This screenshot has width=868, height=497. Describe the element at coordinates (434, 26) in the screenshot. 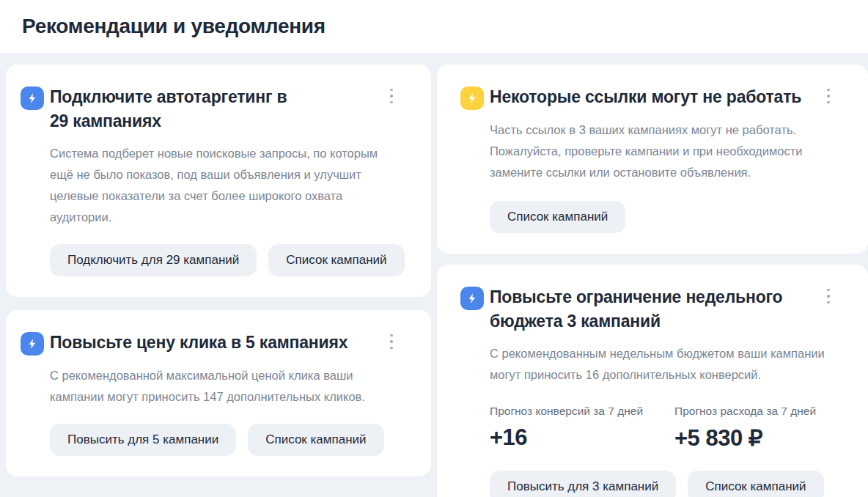

I see `page-header: Рекомендации и уведомления` at that location.